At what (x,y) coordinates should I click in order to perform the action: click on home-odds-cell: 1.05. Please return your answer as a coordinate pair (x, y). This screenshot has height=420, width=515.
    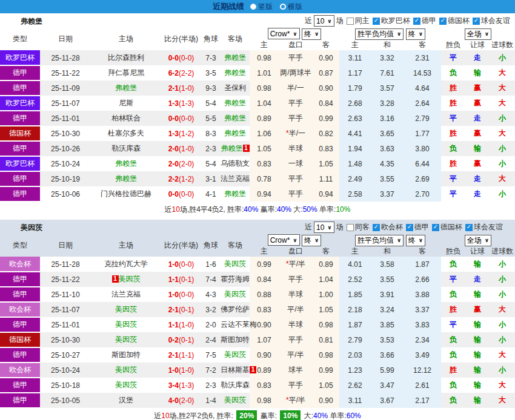
    Looking at the image, I should click on (264, 149).